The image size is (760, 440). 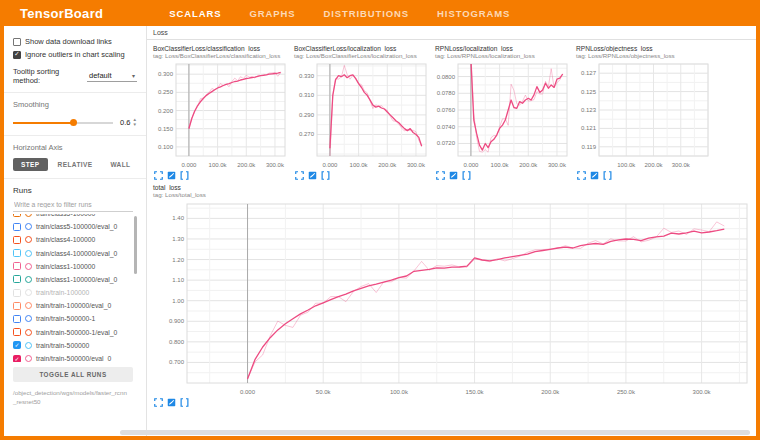 What do you see at coordinates (112, 76) in the screenshot?
I see `tooltip-sorting-dropdown: default ▾` at bounding box center [112, 76].